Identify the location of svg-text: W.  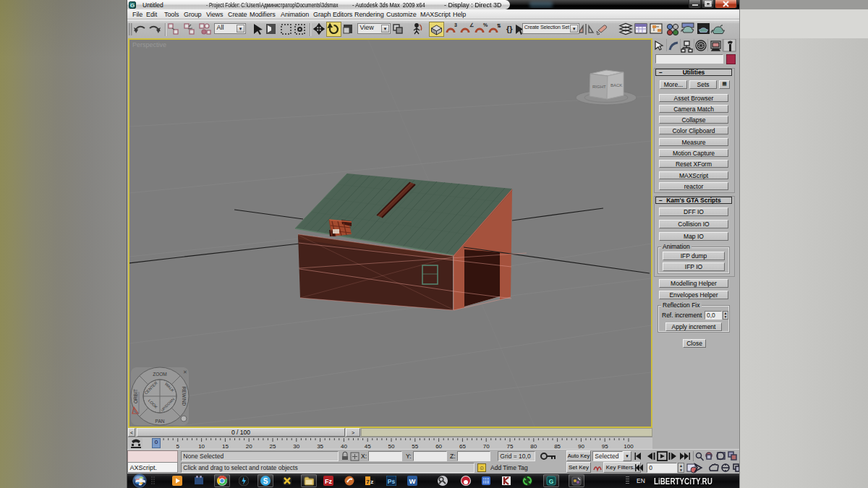
(412, 481).